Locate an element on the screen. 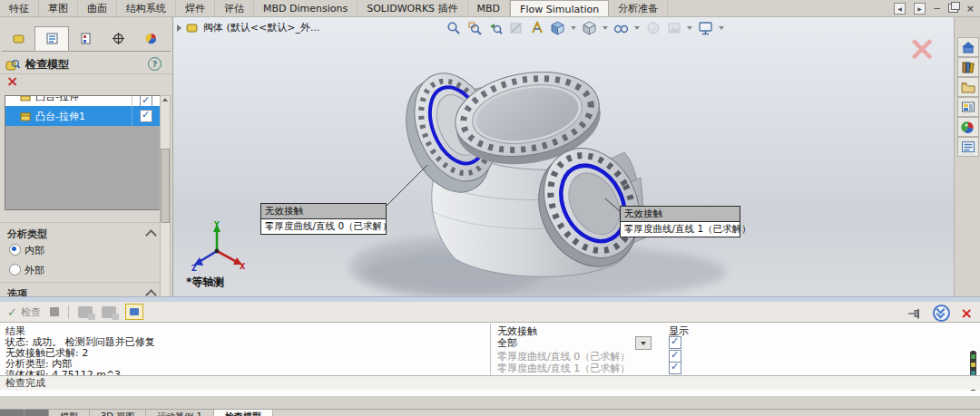 The width and height of the screenshot is (980, 416). invalid-contact-callout-0: 无效接触 零厚度曲线/直线 0（已求解） is located at coordinates (323, 219).